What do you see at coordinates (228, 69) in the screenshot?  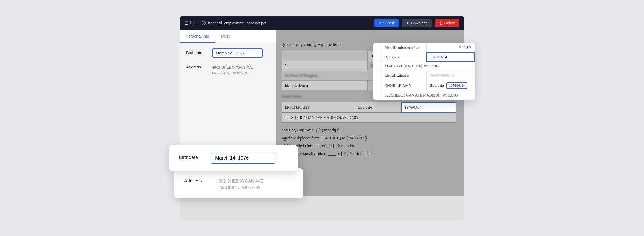 I see `address-row: Address 4802 SHEBOYGAN AVEMADISON, WI 53…` at bounding box center [228, 69].